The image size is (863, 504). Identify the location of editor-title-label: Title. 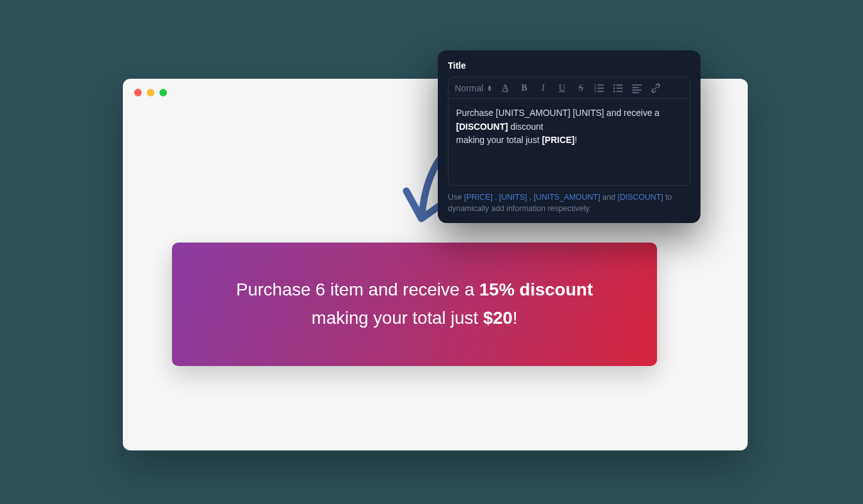
(569, 66).